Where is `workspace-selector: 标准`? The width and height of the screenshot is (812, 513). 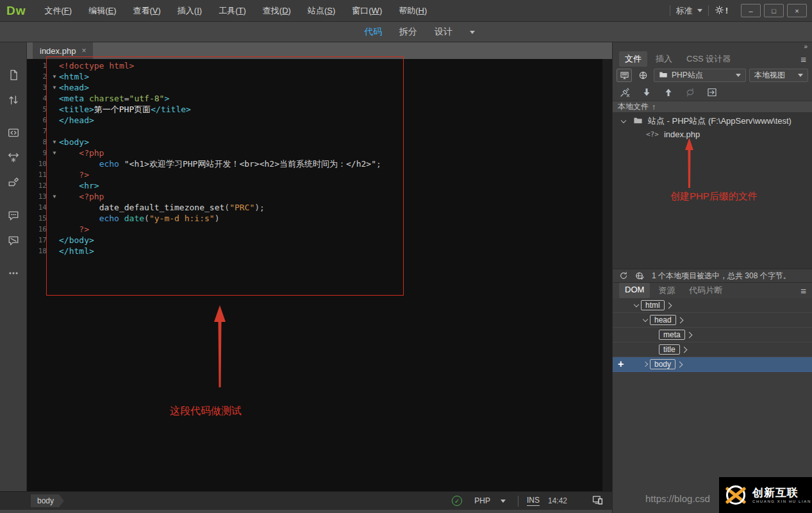
workspace-selector: 标准 is located at coordinates (690, 11).